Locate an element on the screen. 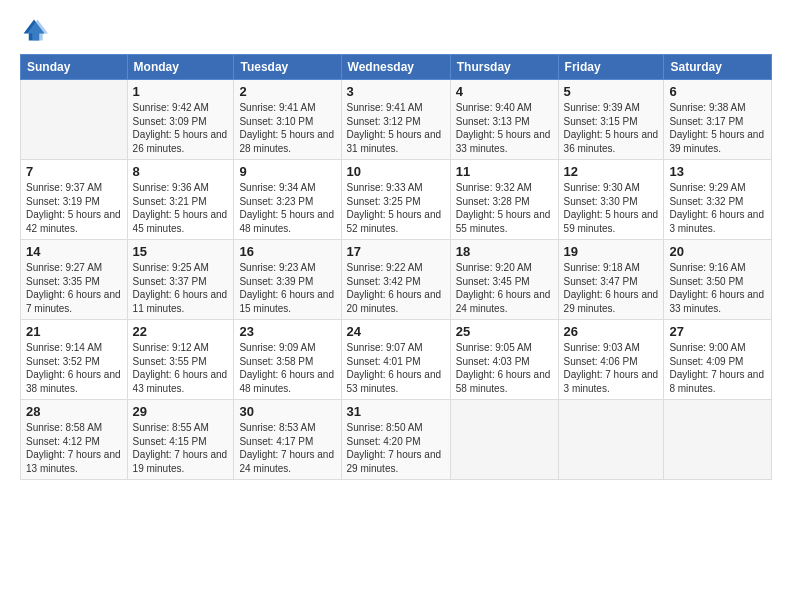 The height and width of the screenshot is (612, 792). day-number: 17 is located at coordinates (396, 252).